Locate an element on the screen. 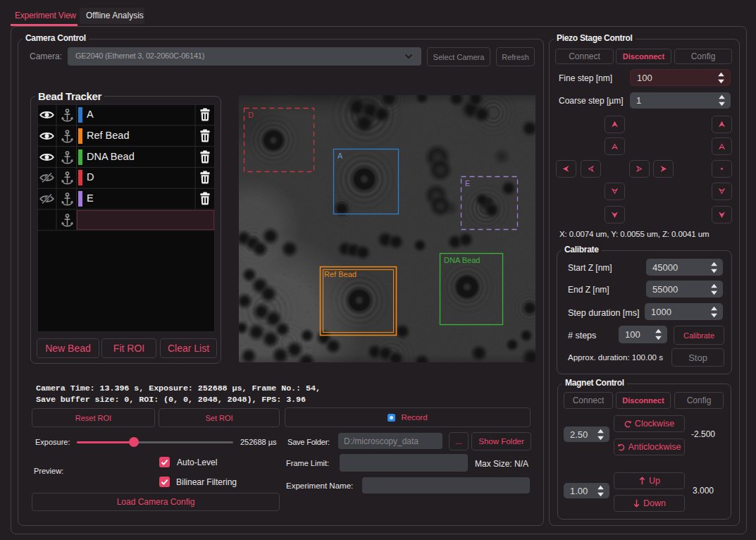 The height and width of the screenshot is (540, 756). svg-text: E is located at coordinates (468, 183).